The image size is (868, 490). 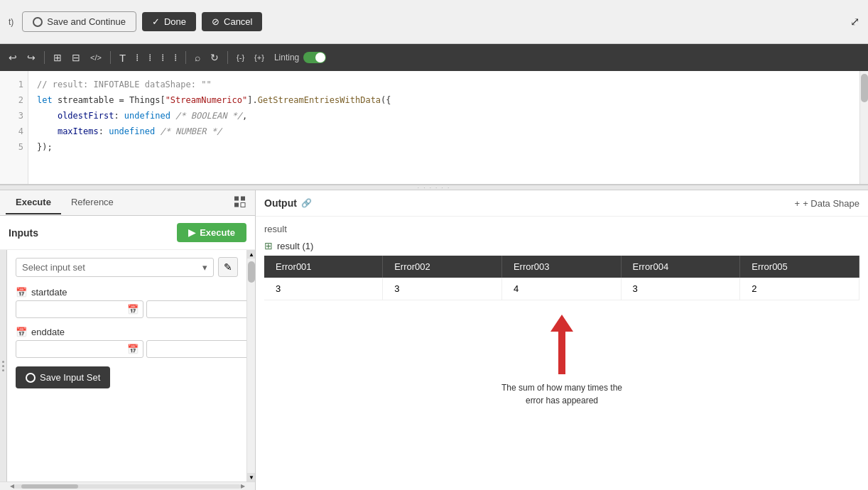 I want to click on startdate-label: 📅 startdate, so click(x=126, y=293).